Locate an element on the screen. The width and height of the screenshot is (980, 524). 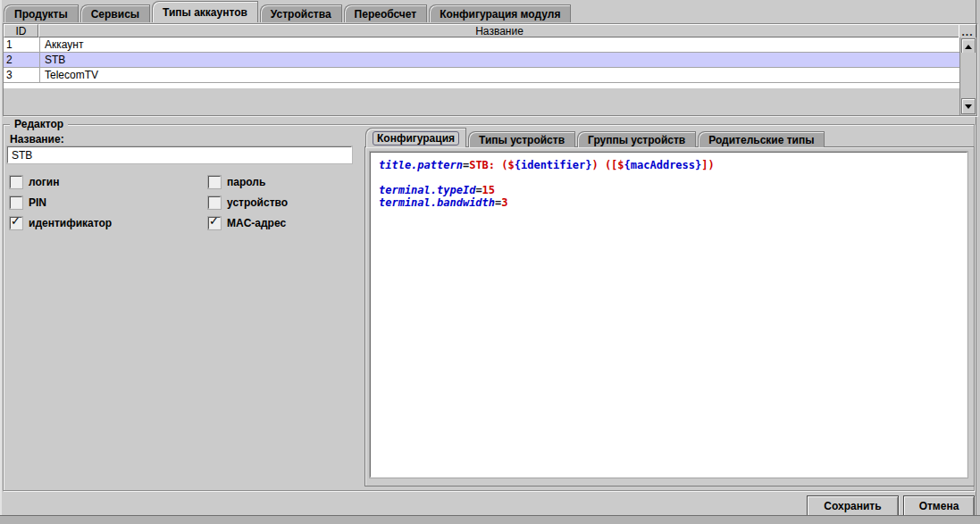
cell-name: STB is located at coordinates (500, 60).